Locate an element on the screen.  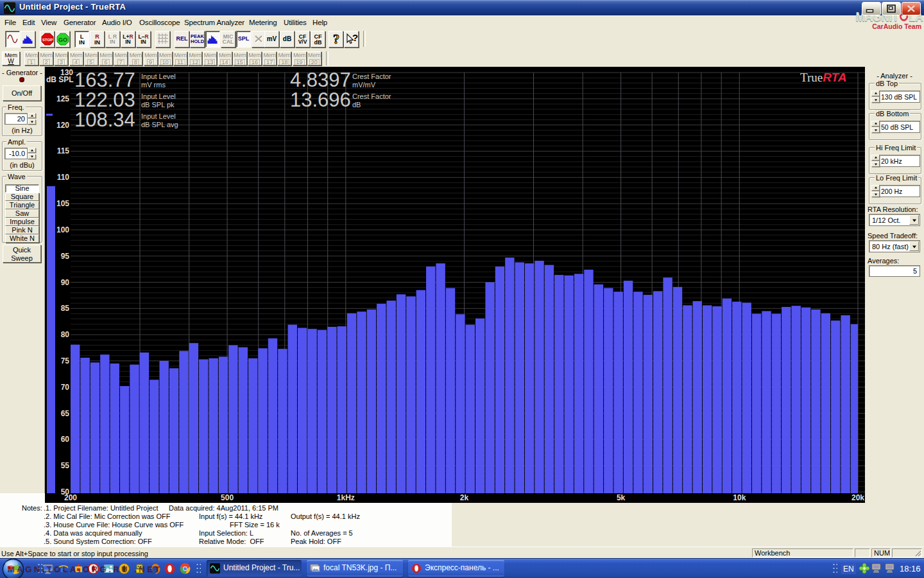
hi-freq-input: 20 kHz is located at coordinates (900, 161).